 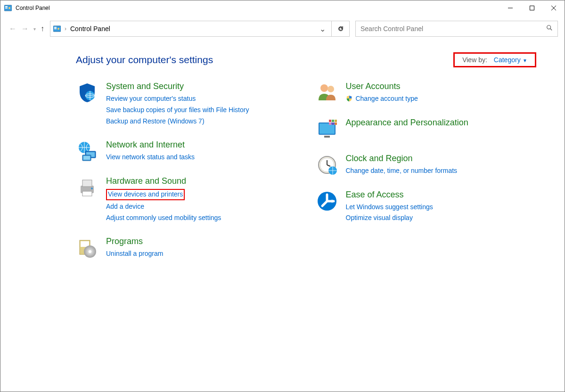 I want to click on close-button, so click(x=554, y=8).